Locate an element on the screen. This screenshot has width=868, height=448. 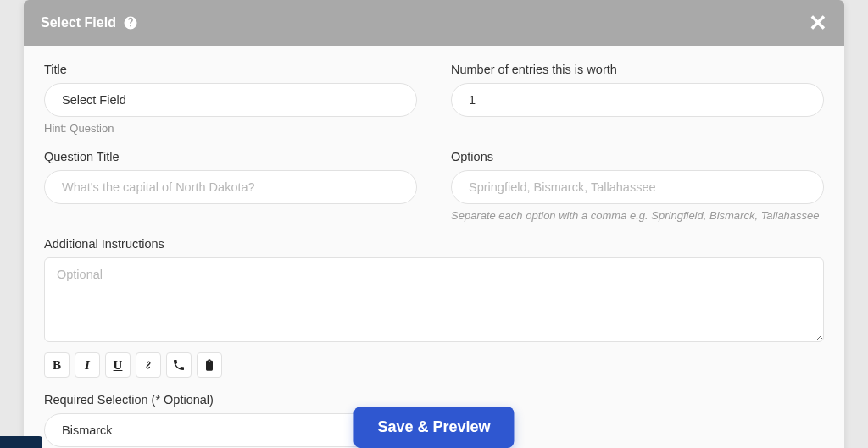
link-button is located at coordinates (148, 365).